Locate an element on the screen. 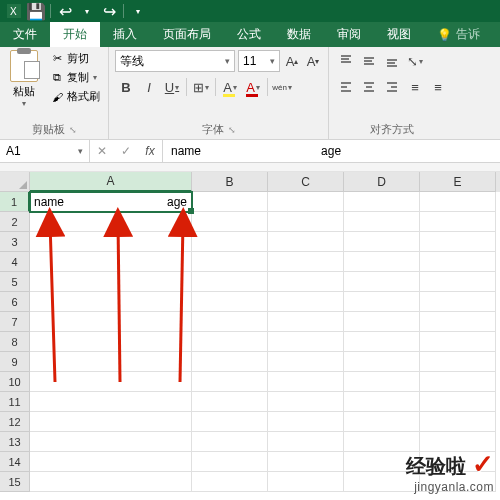 The image size is (500, 500). column-header-b: B is located at coordinates (230, 182).